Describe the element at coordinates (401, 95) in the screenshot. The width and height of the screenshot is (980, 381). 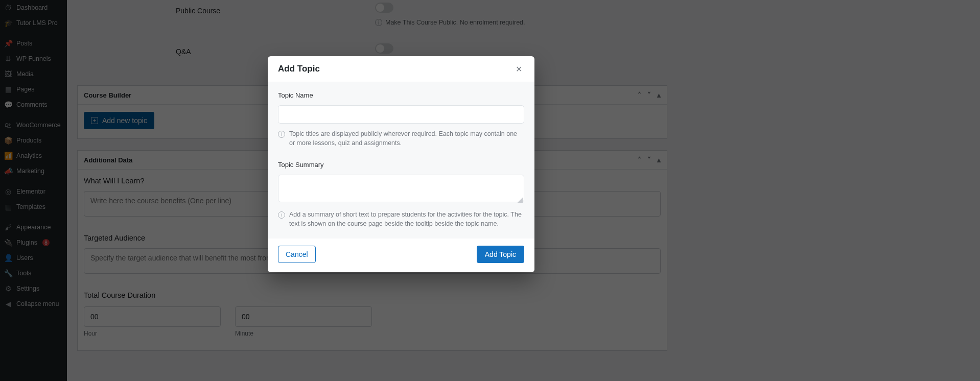
I see `topic-name-label: Topic Name` at that location.